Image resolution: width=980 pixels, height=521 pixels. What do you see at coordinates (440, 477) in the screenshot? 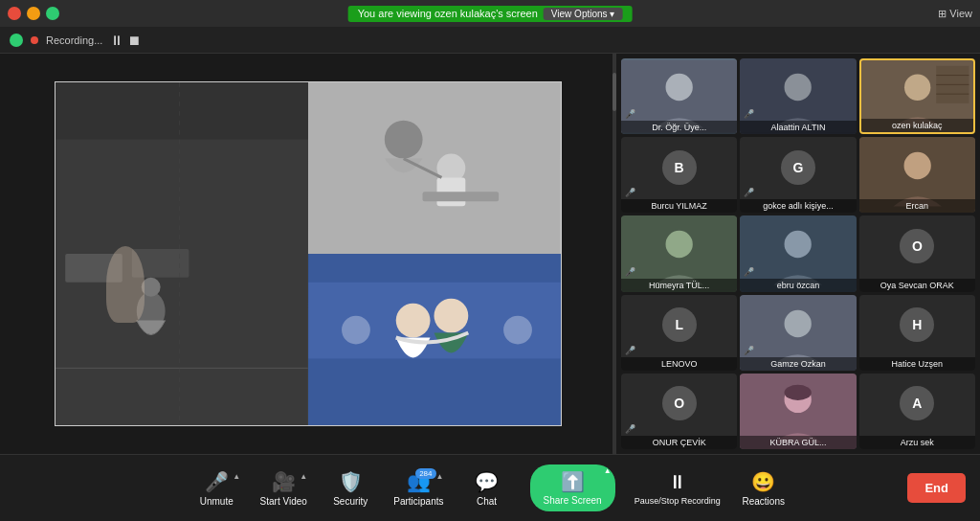
I see `participants-arrow: ▲` at bounding box center [440, 477].